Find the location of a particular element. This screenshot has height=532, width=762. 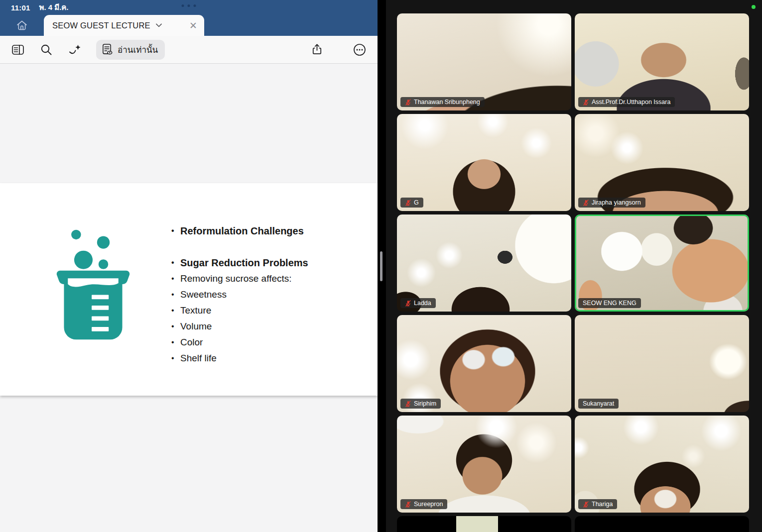

participant-name-label: Jirapha yiangsorn is located at coordinates (612, 203).